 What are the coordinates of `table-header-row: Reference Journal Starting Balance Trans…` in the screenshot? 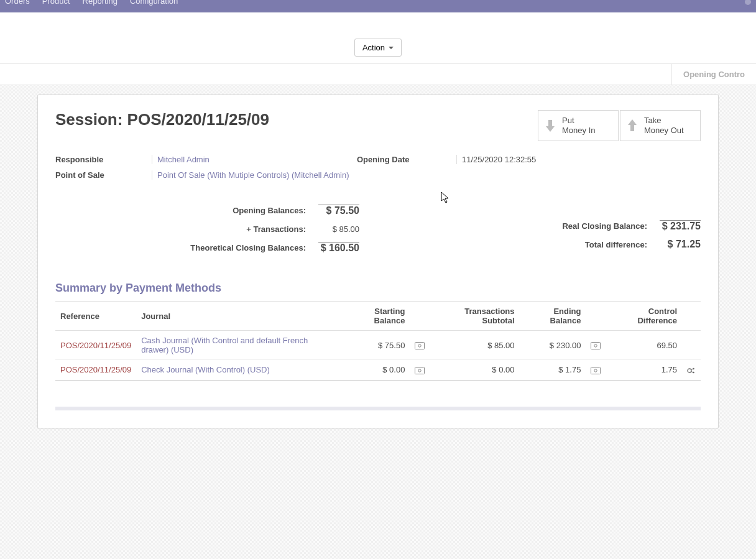 It's located at (378, 316).